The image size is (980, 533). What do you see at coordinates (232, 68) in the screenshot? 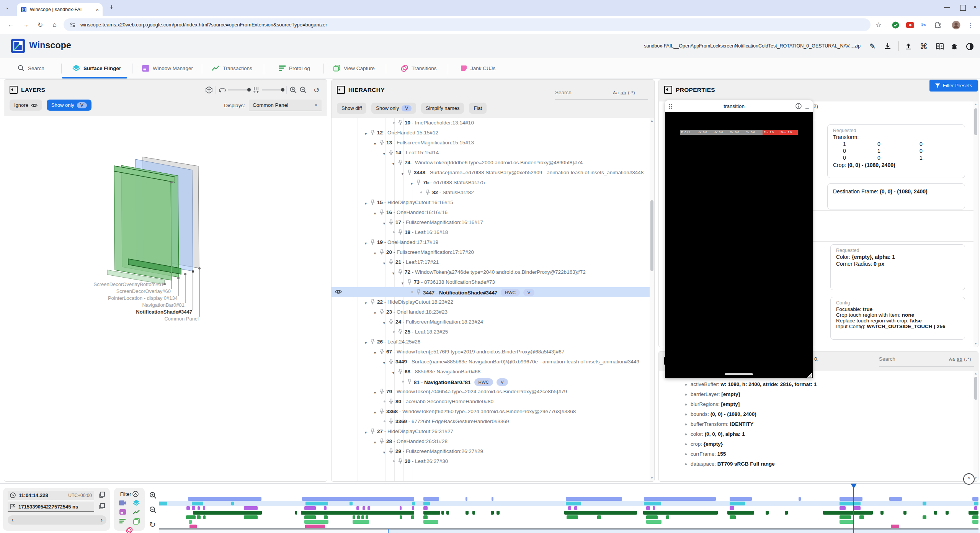
I see `tab-transactions: Transactions` at bounding box center [232, 68].